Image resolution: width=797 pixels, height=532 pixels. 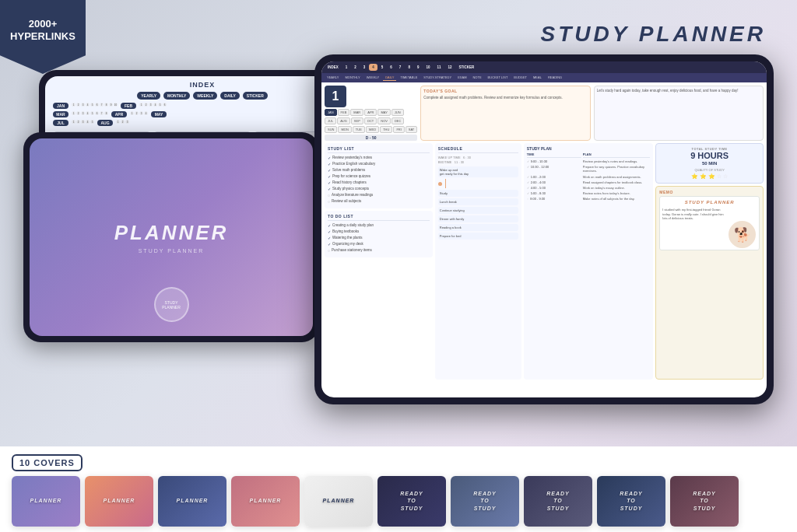 I want to click on feb-dots: 123456, so click(x=153, y=104).